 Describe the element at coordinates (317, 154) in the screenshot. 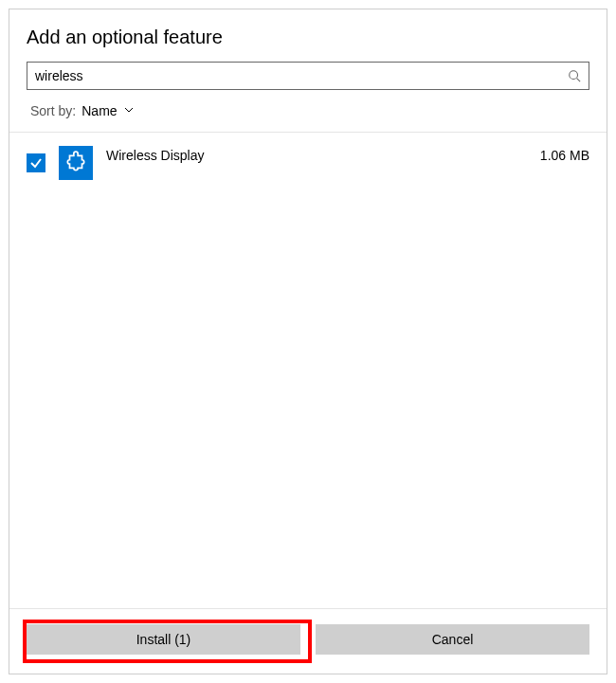

I see `feature-name: Wireless Display` at that location.